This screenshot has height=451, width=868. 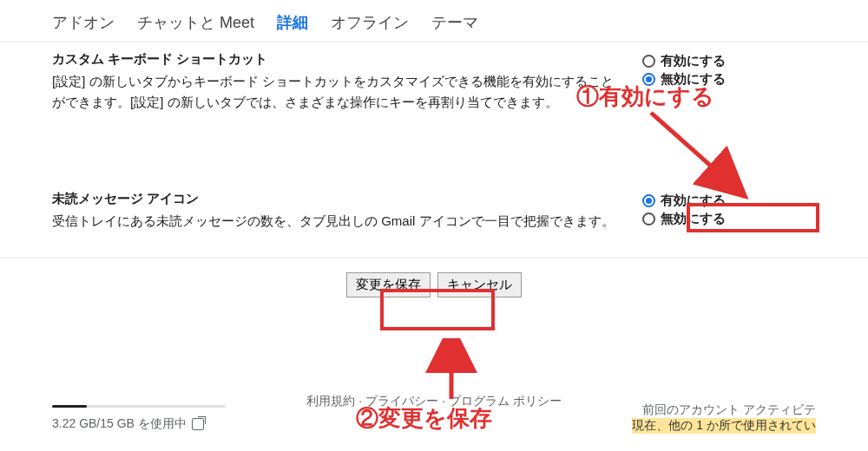 I want to click on section-desc: [設定] の新しいタブからキーボード ショートカットをカスタマイズできる機能を有…, so click(x=337, y=92).